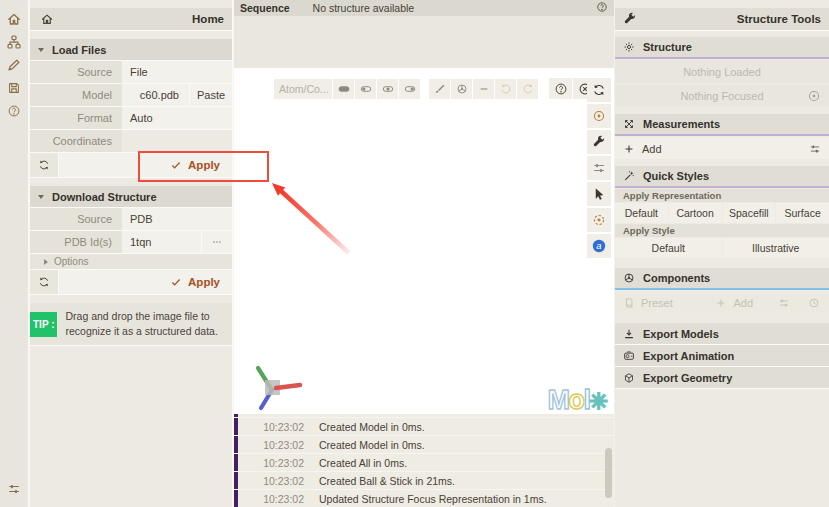 This screenshot has height=507, width=829. Describe the element at coordinates (131, 96) in the screenshot. I see `model-row: Model c60.pdb Paste` at that location.